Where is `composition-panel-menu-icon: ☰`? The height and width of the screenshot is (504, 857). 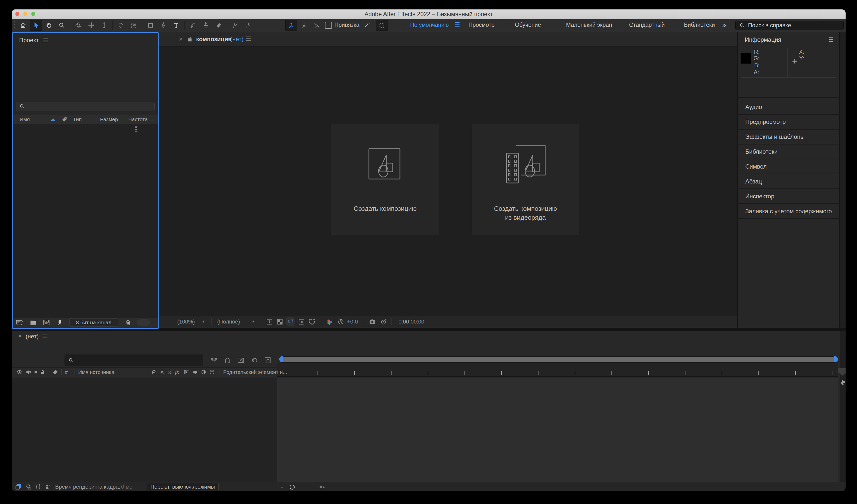 composition-panel-menu-icon: ☰ is located at coordinates (249, 39).